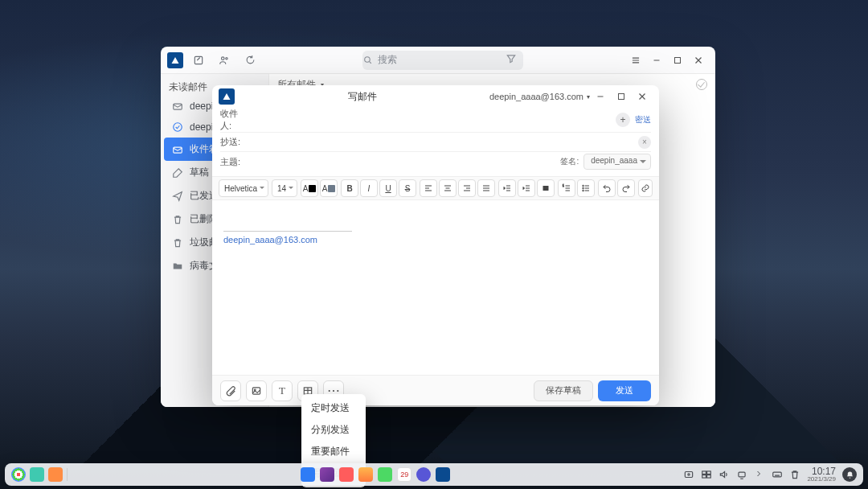 The image size is (868, 489). I want to click on hamburger-menu-icon, so click(636, 60).